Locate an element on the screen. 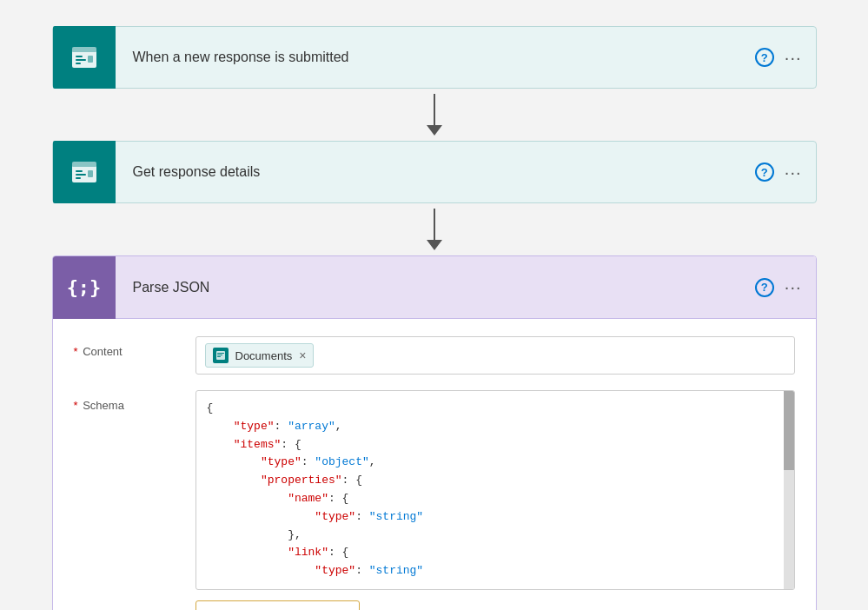  json-line-2: "items": { is located at coordinates (495, 445).